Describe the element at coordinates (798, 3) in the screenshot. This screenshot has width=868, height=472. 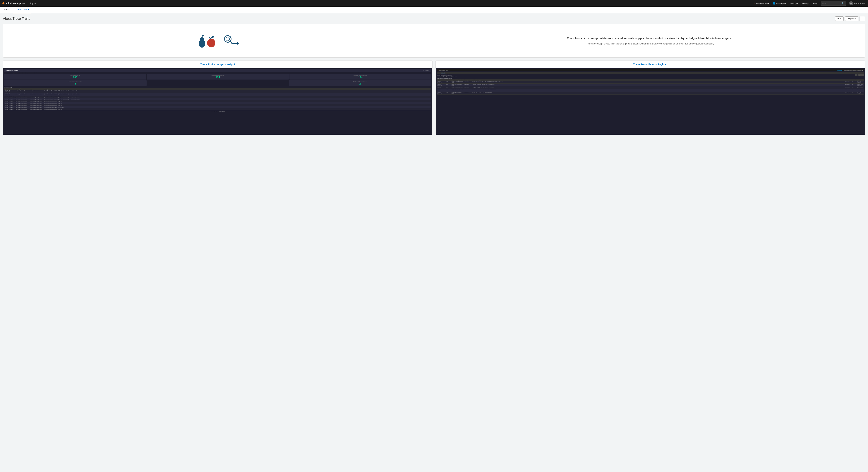
I see `settings-chevron-icon: ▾` at that location.